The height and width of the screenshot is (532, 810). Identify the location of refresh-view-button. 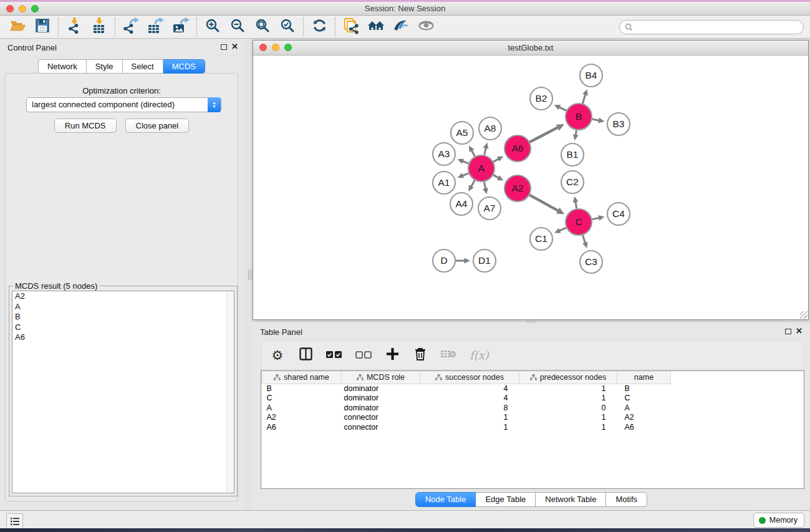
(319, 27).